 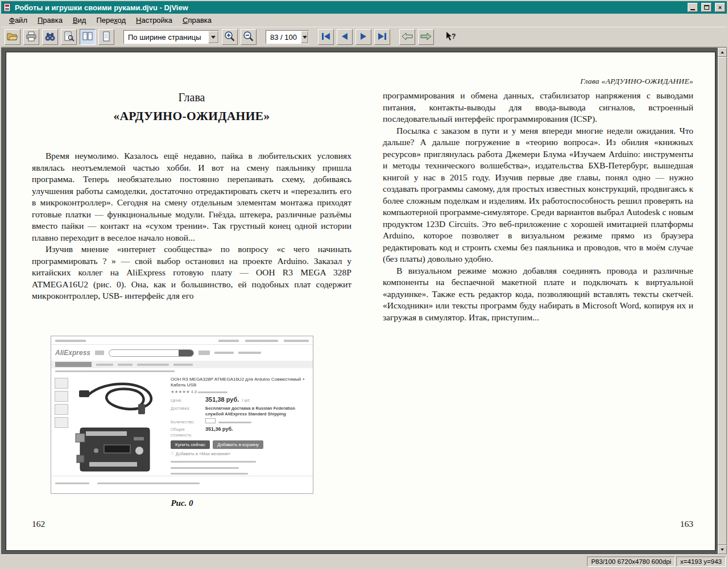 I want to click on menu-icon, so click(x=100, y=353).